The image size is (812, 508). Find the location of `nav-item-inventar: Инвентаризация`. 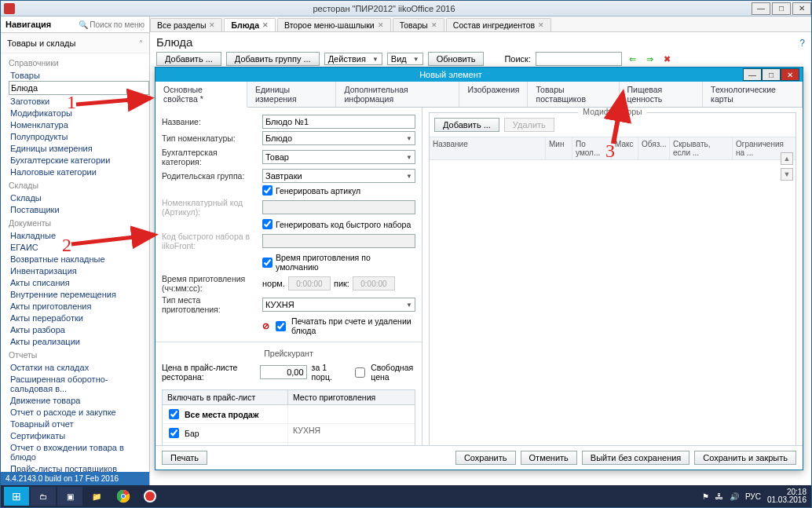

nav-item-inventar: Инвентаризация is located at coordinates (79, 270).